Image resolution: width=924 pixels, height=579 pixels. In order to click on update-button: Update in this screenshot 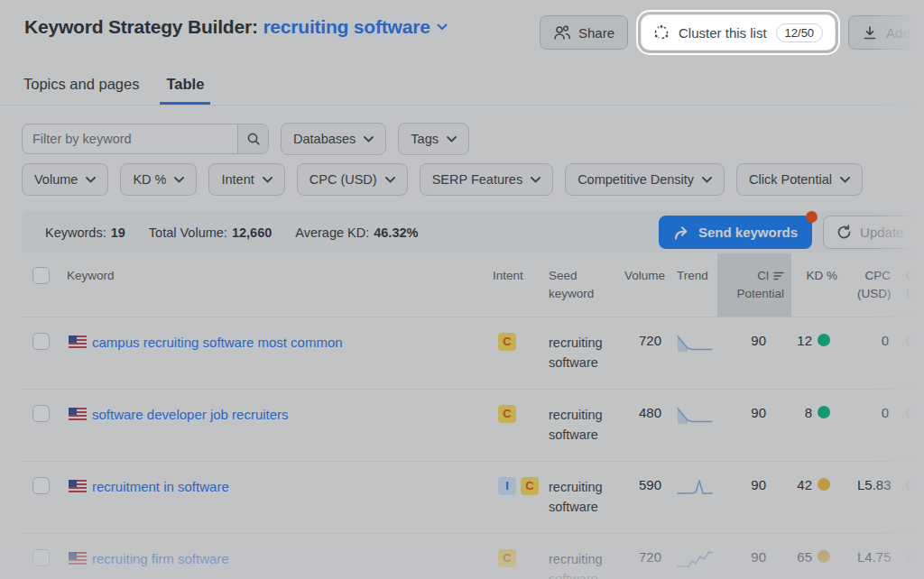, I will do `click(870, 233)`.